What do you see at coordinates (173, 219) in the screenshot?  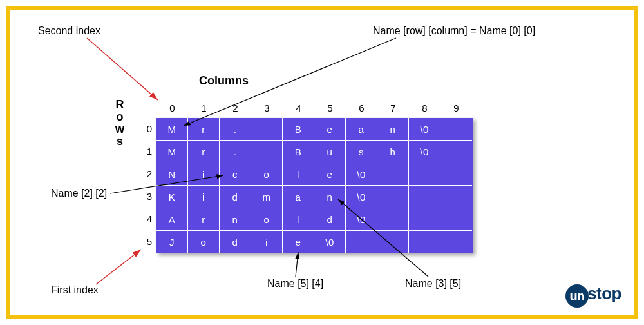 I see `array-cell: A` at bounding box center [173, 219].